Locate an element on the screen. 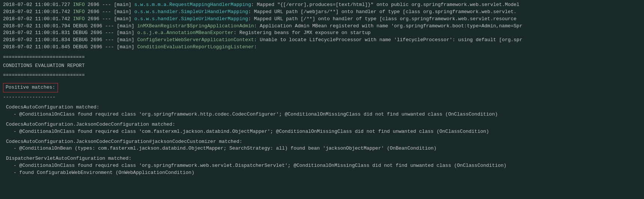 The height and width of the screenshot is (199, 644). match-detail-2-0: - @ConditionalOnClass found required cla… is located at coordinates (327, 132).